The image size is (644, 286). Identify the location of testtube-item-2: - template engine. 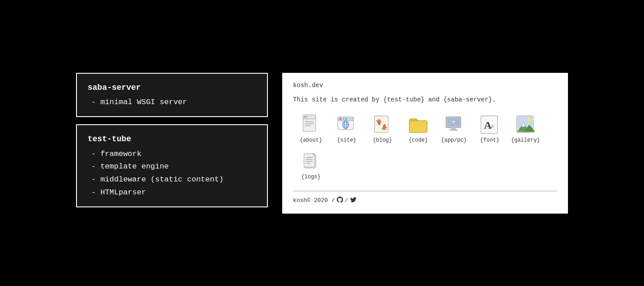
(172, 167).